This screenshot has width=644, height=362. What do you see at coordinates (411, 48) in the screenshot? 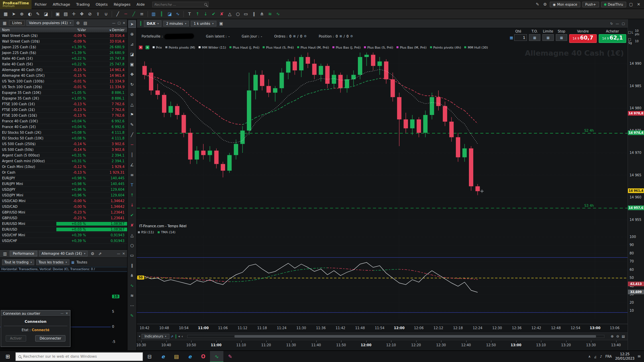
I see `legend-item: Plus Bas (M, Pré)` at bounding box center [411, 48].